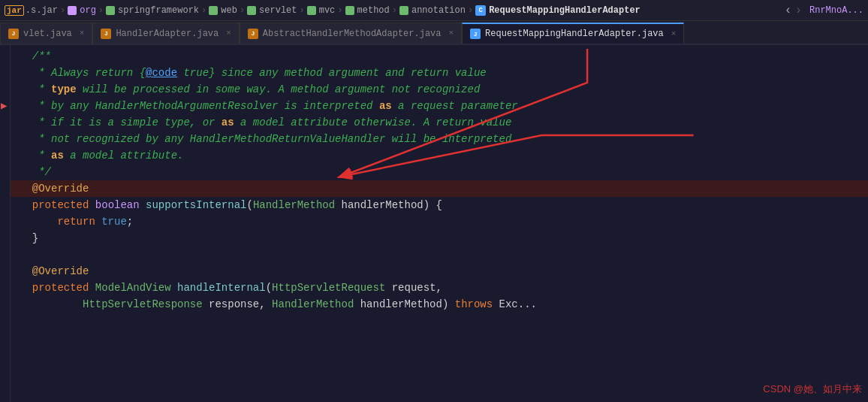 This screenshot has height=402, width=868. I want to click on code-line-3: * type will be processed in some way. A …, so click(439, 89).